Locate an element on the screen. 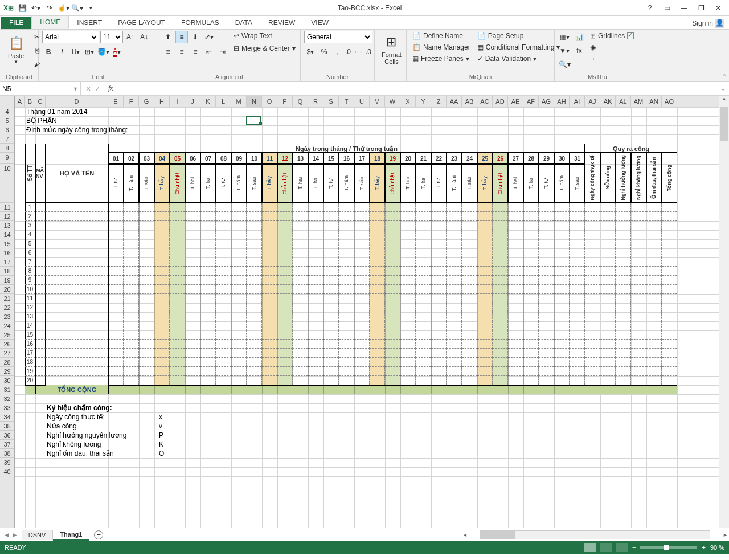 This screenshot has width=729, height=560. column-header: B is located at coordinates (30, 101).